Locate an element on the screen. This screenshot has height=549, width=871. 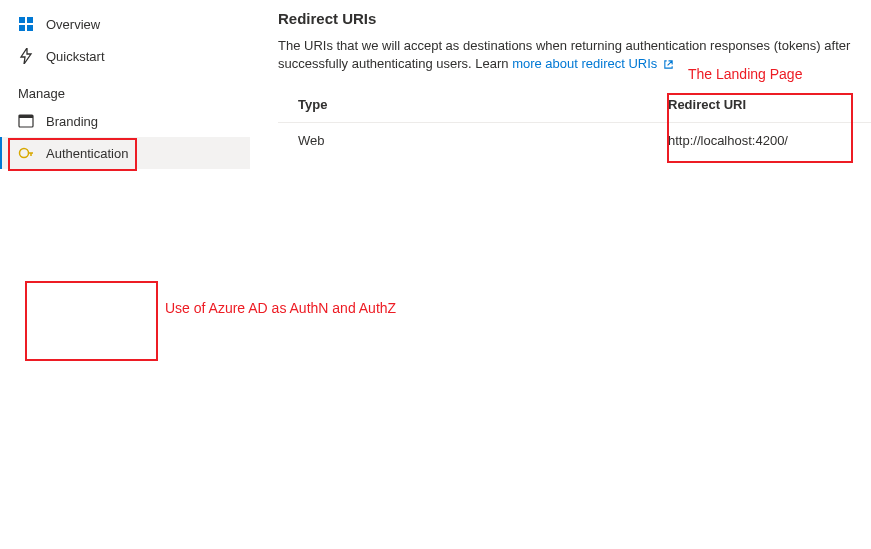
sidebar-item-label: Overview is located at coordinates (73, 24).